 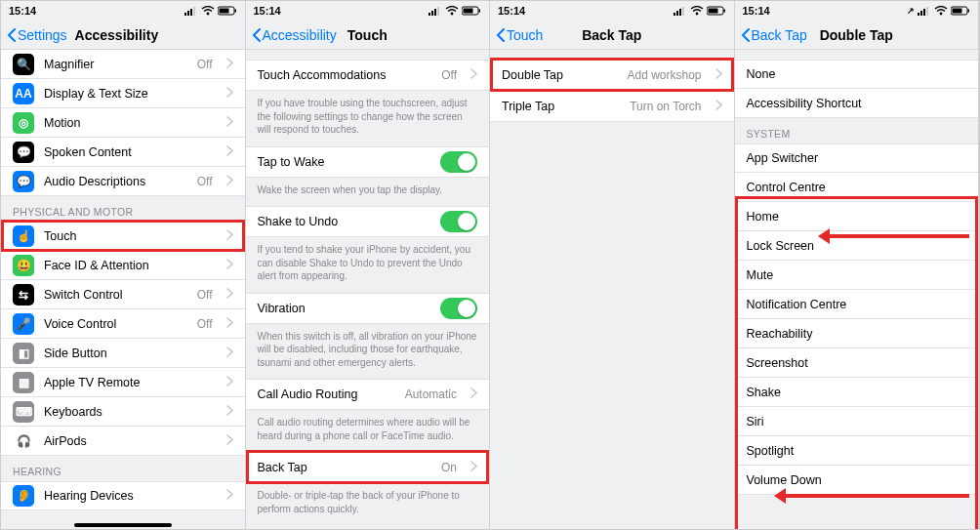 I want to click on row-label: Triple Tap, so click(x=560, y=106).